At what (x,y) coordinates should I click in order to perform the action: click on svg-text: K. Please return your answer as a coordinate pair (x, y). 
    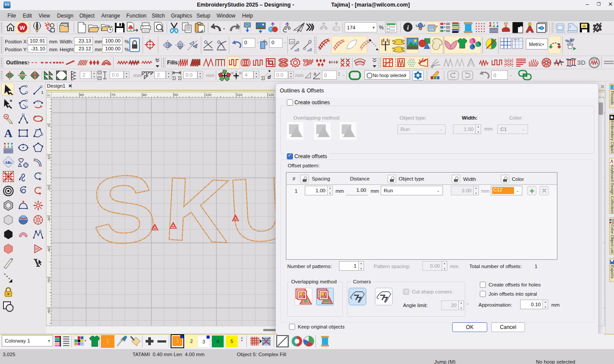
    Looking at the image, I should click on (197, 209).